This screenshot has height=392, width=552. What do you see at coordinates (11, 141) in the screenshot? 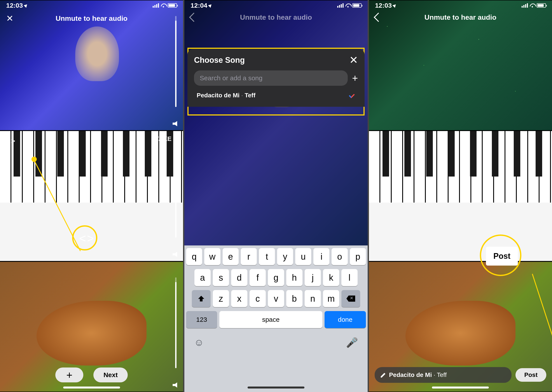
I see `swap-icon: <>` at bounding box center [11, 141].